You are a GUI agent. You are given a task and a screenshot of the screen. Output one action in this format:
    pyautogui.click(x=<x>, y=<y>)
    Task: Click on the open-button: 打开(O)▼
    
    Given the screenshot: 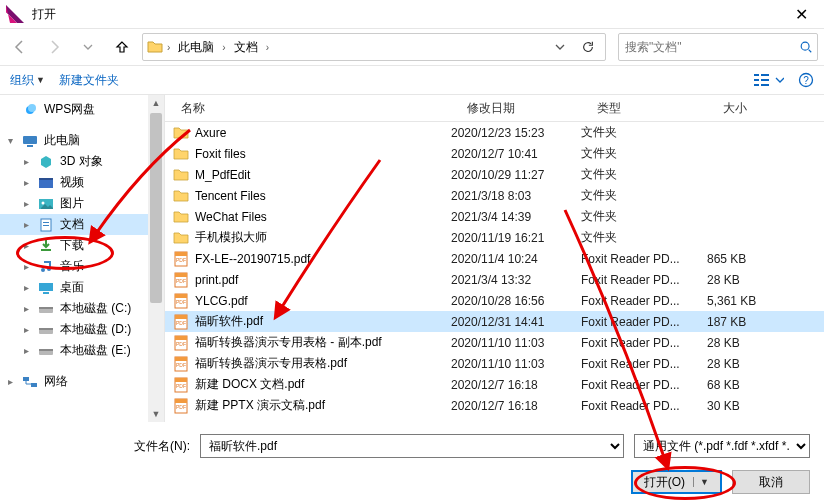 What is the action you would take?
    pyautogui.click(x=676, y=482)
    